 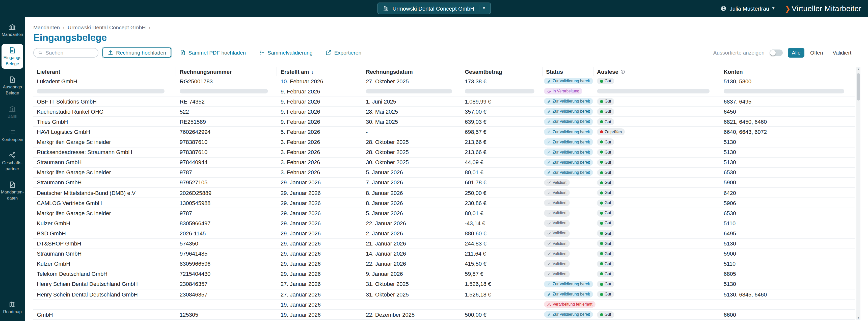 What do you see at coordinates (412, 304) in the screenshot?
I see `cell-rechnungsdatum: -` at bounding box center [412, 304].